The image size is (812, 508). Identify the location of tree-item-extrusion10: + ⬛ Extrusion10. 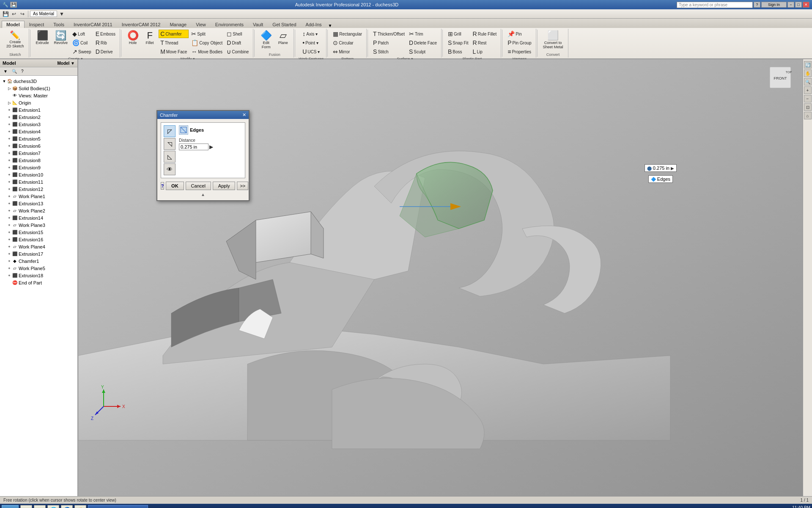
(39, 174).